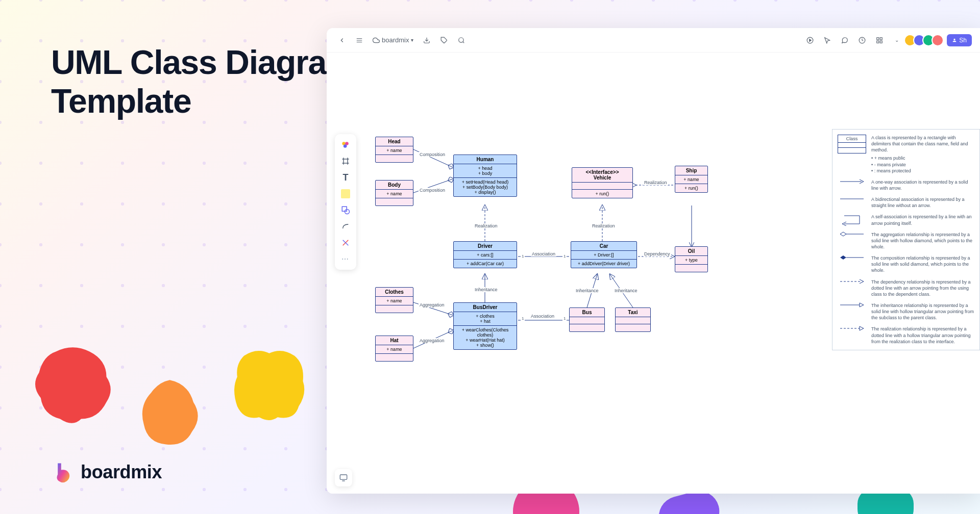 This screenshot has width=980, height=514. Describe the element at coordinates (359, 40) in the screenshot. I see `menu-button` at that location.